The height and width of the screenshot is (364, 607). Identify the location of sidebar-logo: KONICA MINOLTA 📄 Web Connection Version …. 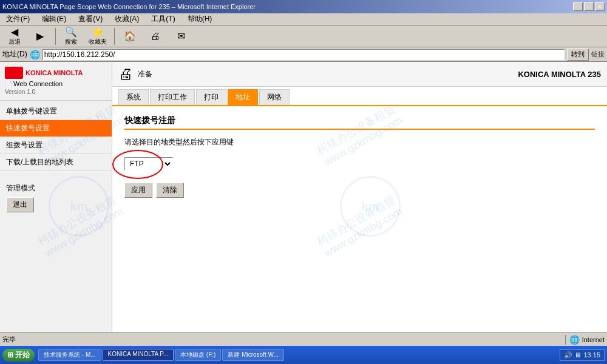
(56, 81).